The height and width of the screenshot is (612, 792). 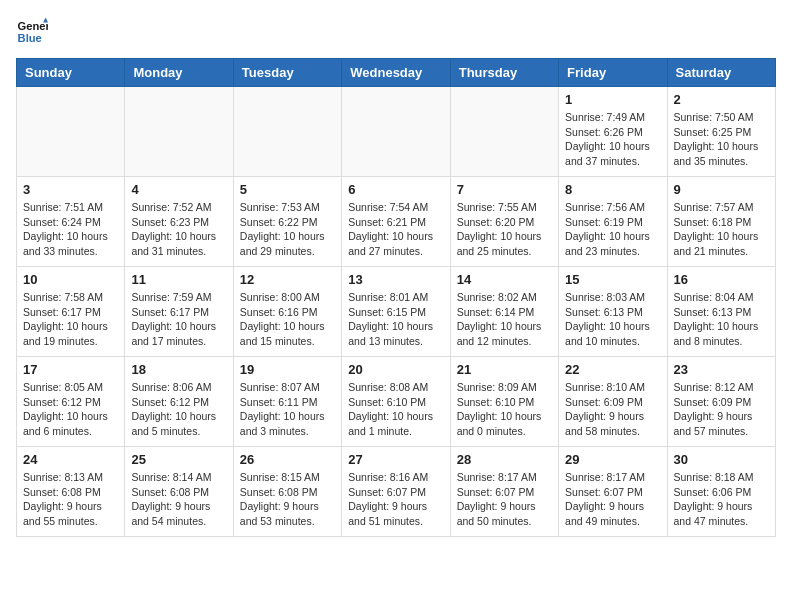 What do you see at coordinates (179, 402) in the screenshot?
I see `calendar-cell: 18Sunrise: 8:06 AM Sunset: 6:12 PM Dayli…` at bounding box center [179, 402].